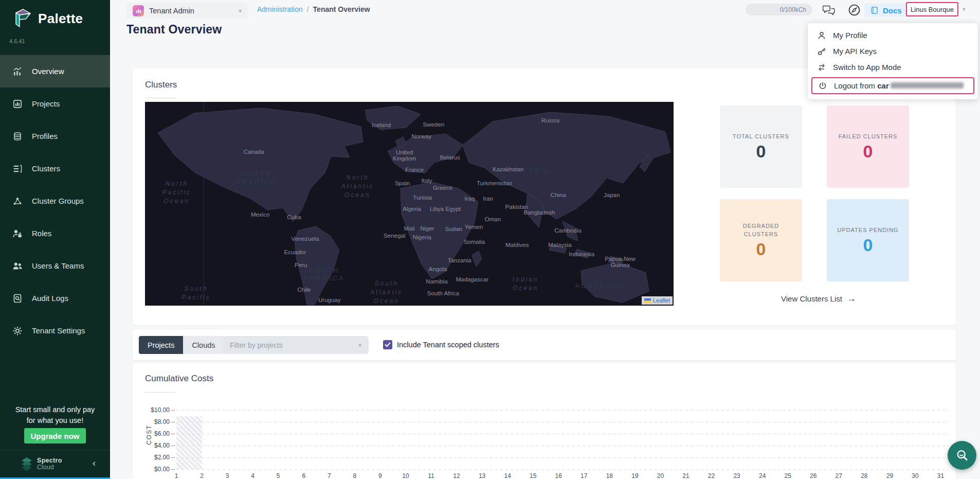 The height and width of the screenshot is (479, 980). Describe the element at coordinates (533, 475) in the screenshot. I see `x-tick-label: 15` at that location.